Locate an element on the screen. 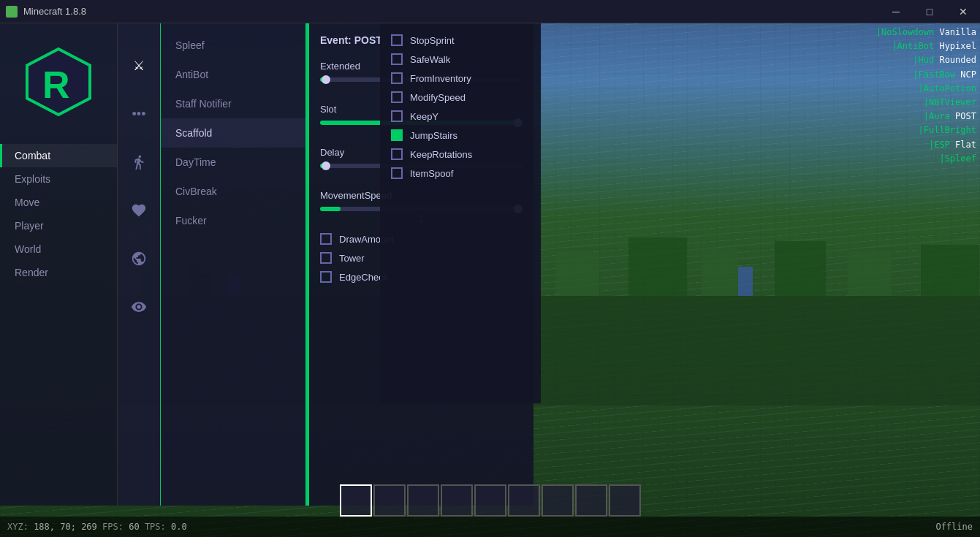 The width and height of the screenshot is (980, 537). hud-noslowdown: |NoSlowdown Vanilla is located at coordinates (927, 32).